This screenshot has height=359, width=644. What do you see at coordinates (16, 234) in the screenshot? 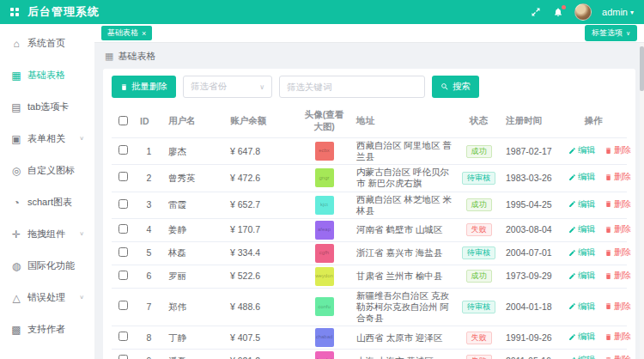
I see `drag-icon: ✛` at bounding box center [16, 234].